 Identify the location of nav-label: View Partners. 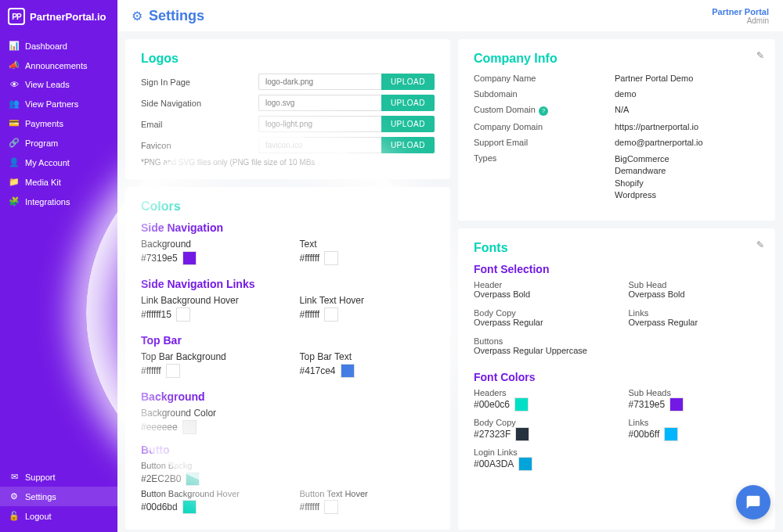
(52, 104).